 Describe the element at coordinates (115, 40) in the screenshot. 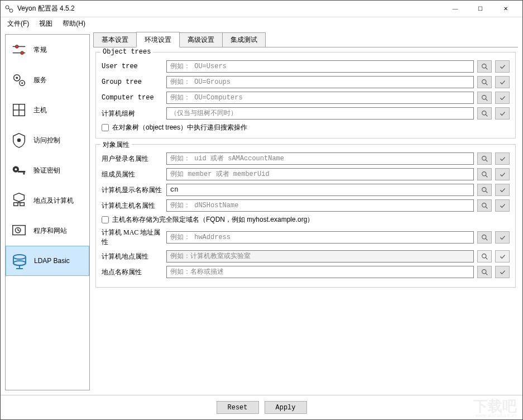

I see `tab-0: 基本设置` at that location.